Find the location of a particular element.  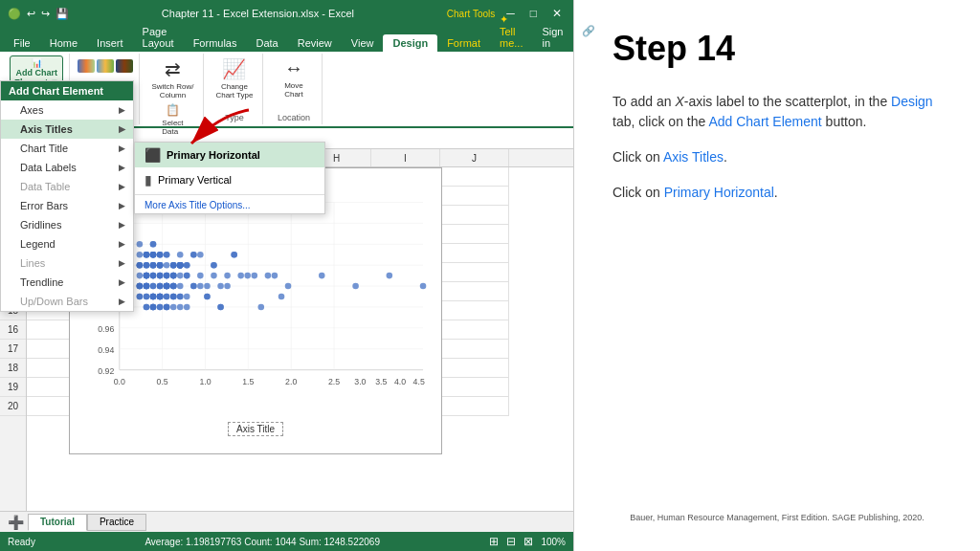

cell-j11 is located at coordinates (475, 234).